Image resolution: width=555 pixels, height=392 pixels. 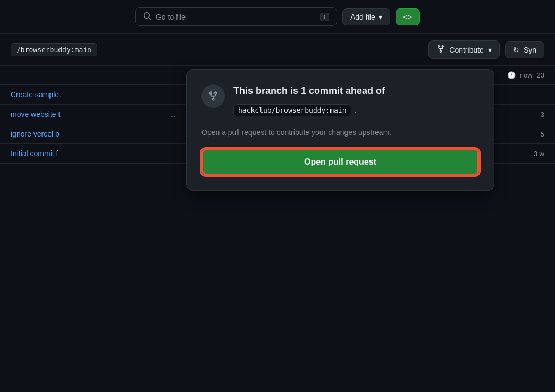 What do you see at coordinates (90, 154) in the screenshot?
I see `file-name: Initial commit f` at bounding box center [90, 154].